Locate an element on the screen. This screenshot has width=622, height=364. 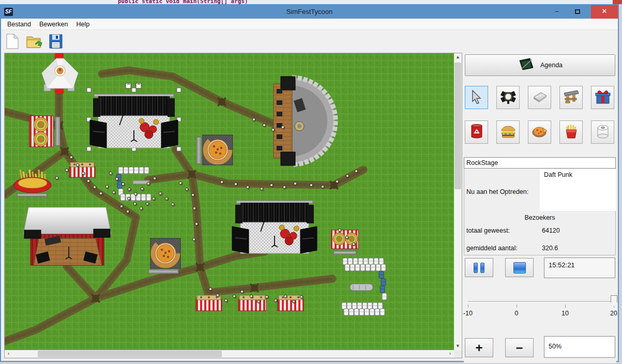
slider-label-10: 10 is located at coordinates (565, 313).